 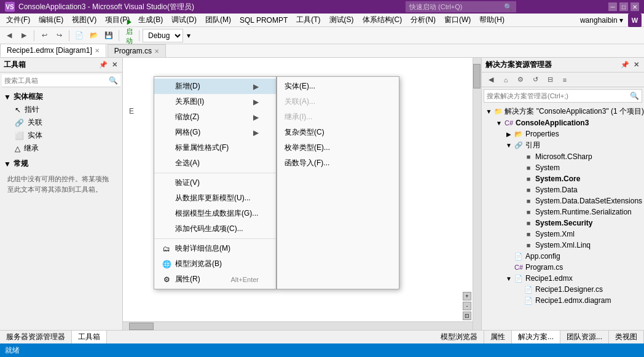 I want to click on new-button: 📄, so click(x=79, y=36).